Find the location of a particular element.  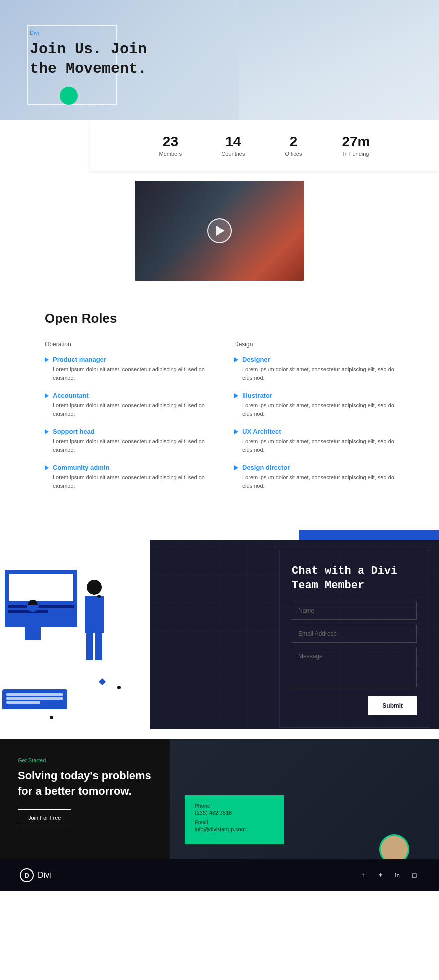

stat-countries-label: Countries is located at coordinates (233, 154).